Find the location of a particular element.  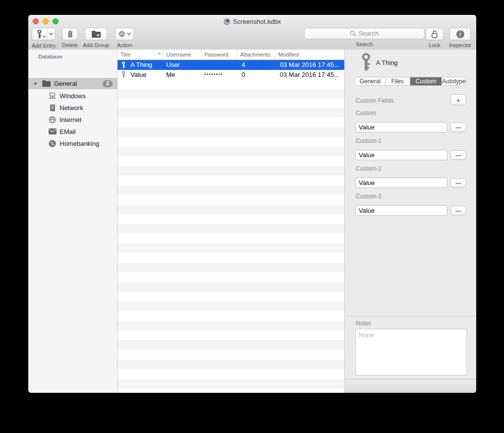

column-header-modified: Modified is located at coordinates (310, 55).